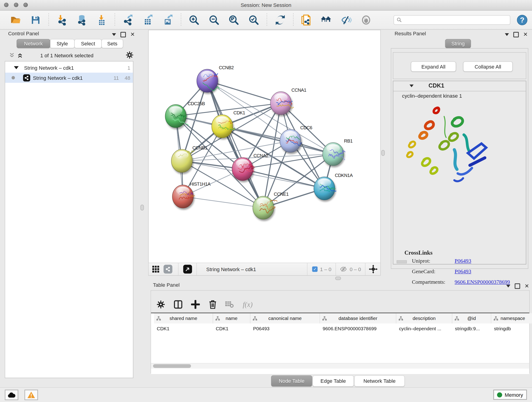 This screenshot has height=402, width=532. What do you see at coordinates (235, 144) in the screenshot?
I see `edge-CCNB2-CCNE1` at bounding box center [235, 144].